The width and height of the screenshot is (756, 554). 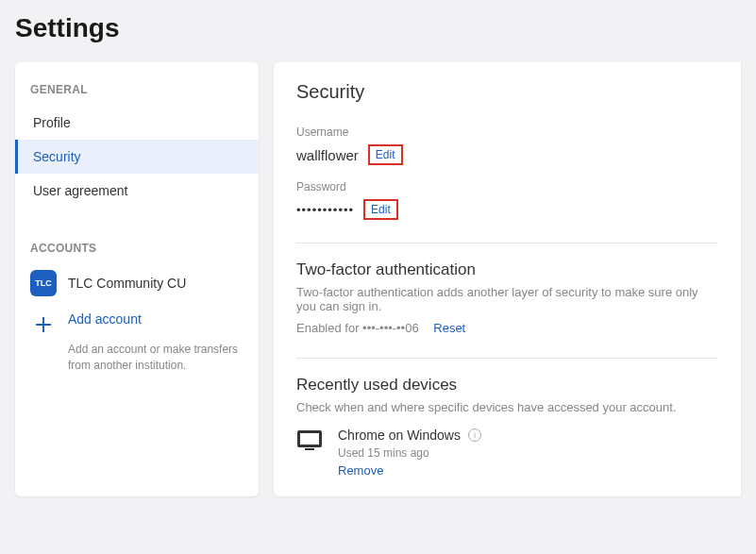 What do you see at coordinates (508, 299) in the screenshot?
I see `twofa-desc: Two-factor authentication adds another l…` at bounding box center [508, 299].